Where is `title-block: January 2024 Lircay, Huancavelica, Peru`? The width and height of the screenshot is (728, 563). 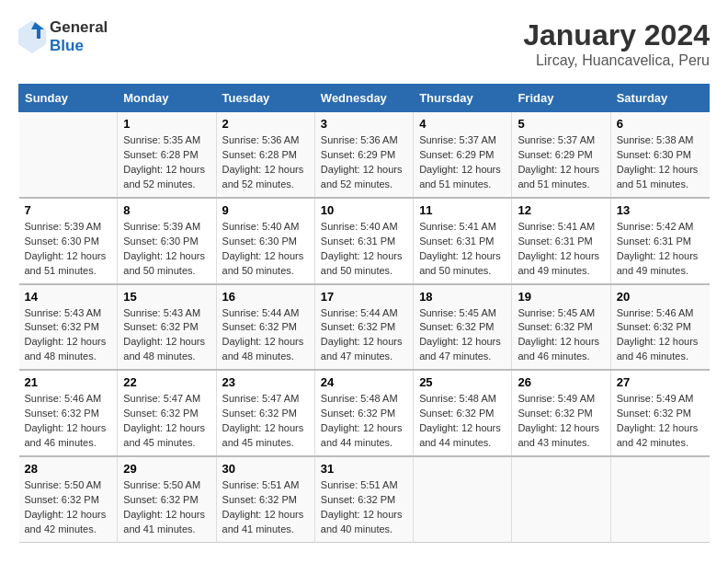 title-block: January 2024 Lircay, Huancavelica, Peru is located at coordinates (616, 44).